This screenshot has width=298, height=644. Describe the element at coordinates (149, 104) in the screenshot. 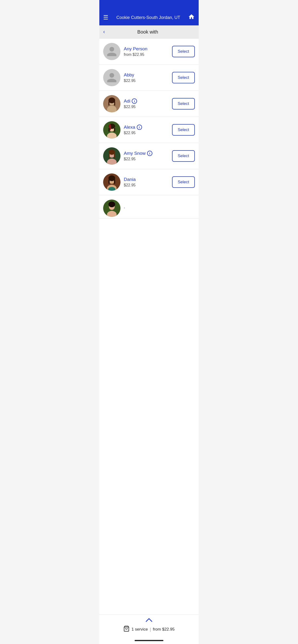

I see `stylist-row: Adi i $22.95 Select` at that location.